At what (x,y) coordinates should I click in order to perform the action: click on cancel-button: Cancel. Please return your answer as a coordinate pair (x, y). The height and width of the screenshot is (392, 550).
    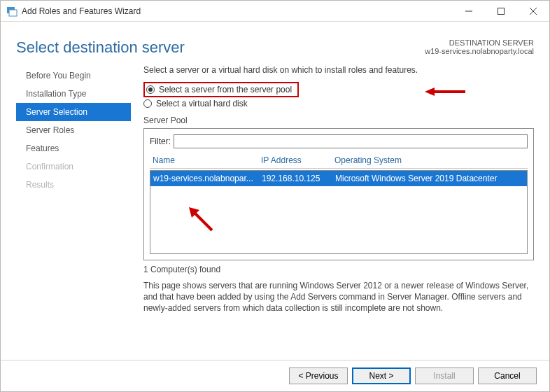
    Looking at the image, I should click on (507, 376).